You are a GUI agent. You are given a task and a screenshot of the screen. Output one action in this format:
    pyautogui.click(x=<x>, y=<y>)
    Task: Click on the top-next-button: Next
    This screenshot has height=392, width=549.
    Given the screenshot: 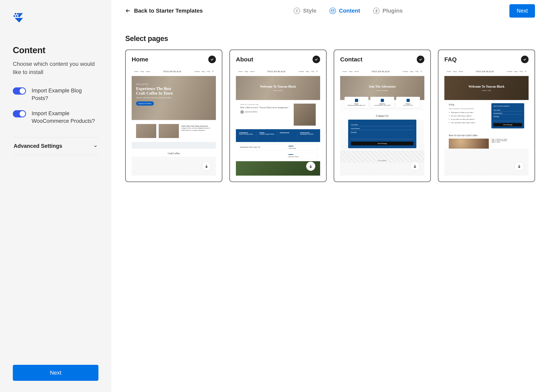 What is the action you would take?
    pyautogui.click(x=522, y=11)
    